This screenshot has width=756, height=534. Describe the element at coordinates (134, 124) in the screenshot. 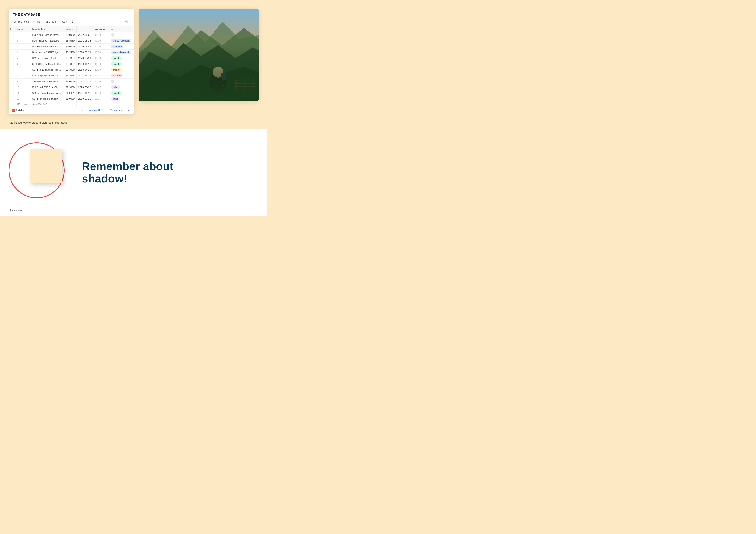

I see `caption: Alternative way to present pictures insi…` at that location.